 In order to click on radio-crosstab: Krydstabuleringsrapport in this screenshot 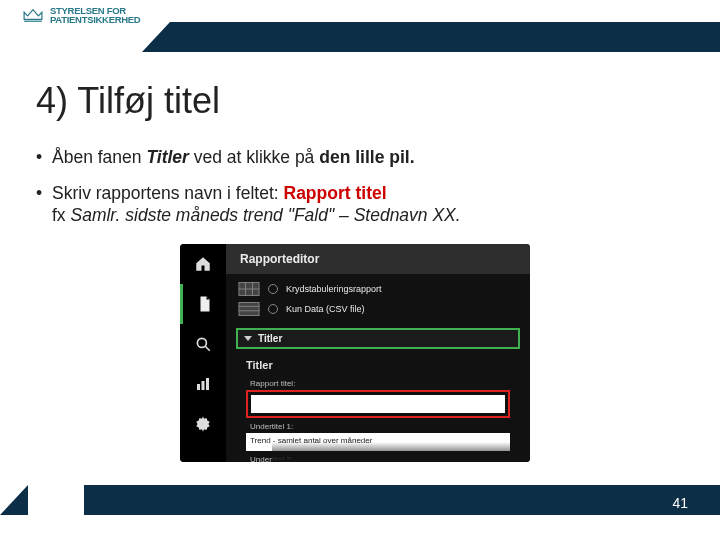, I will do `click(378, 289)`.